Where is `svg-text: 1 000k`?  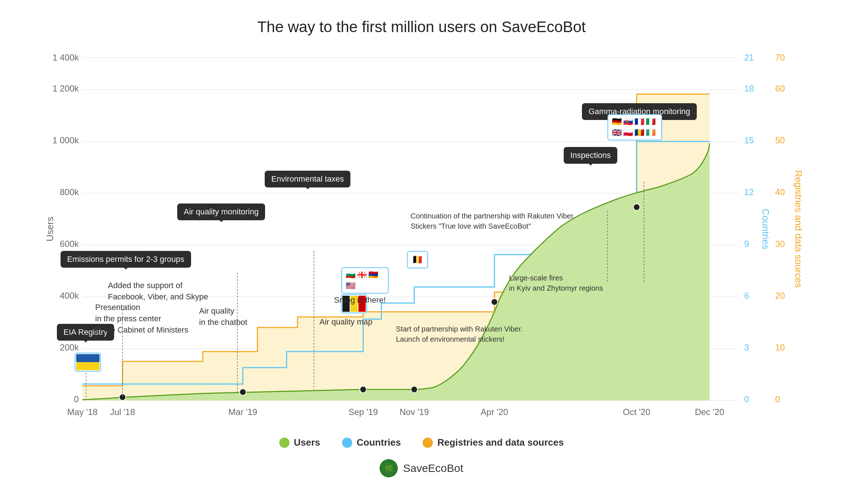
svg-text: 1 000k is located at coordinates (66, 140).